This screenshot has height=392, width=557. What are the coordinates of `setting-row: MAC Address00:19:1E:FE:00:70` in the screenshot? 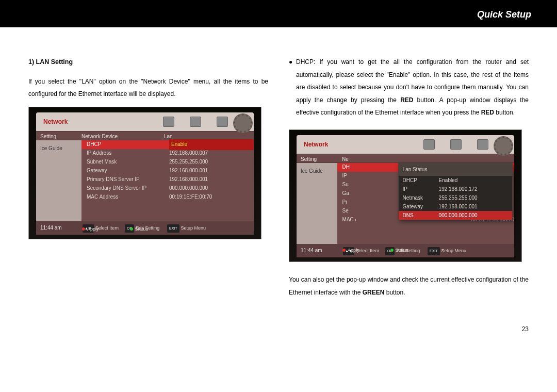 It's located at (168, 197).